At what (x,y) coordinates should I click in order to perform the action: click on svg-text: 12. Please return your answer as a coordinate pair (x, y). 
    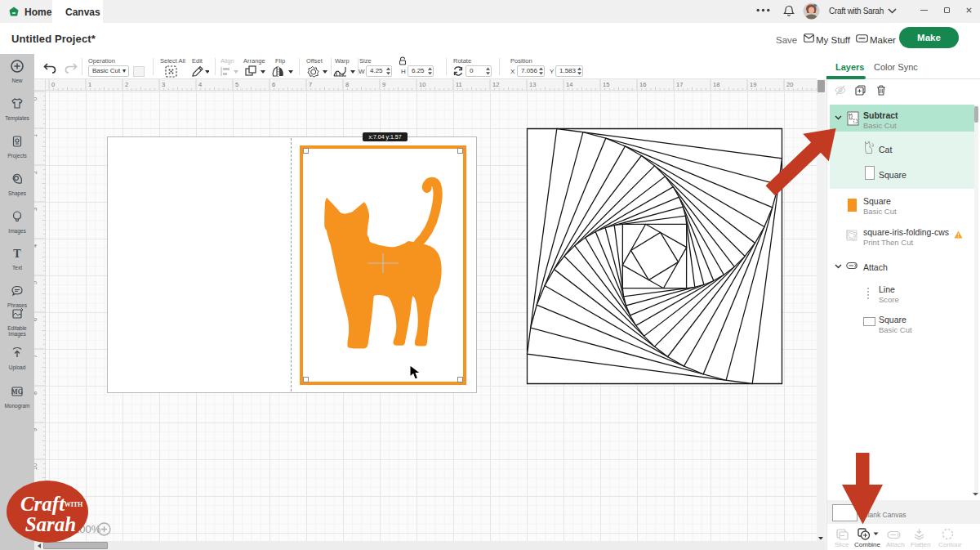
    Looking at the image, I should click on (496, 85).